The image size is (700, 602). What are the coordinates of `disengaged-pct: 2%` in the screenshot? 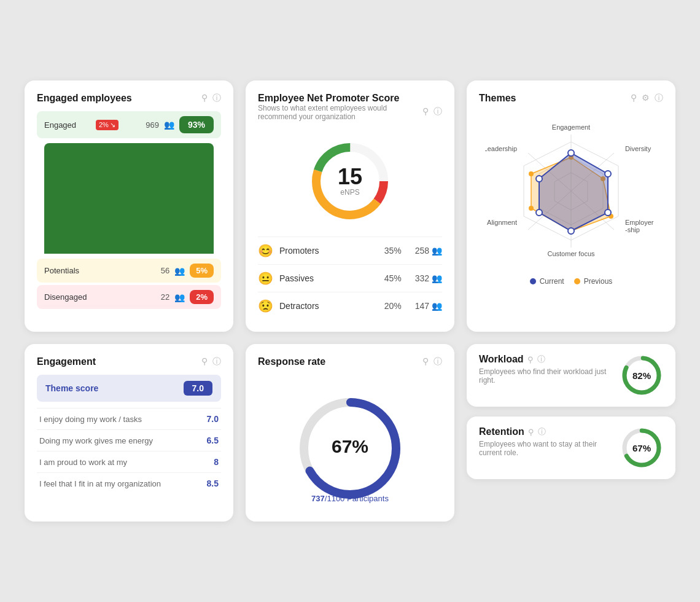 It's located at (201, 297).